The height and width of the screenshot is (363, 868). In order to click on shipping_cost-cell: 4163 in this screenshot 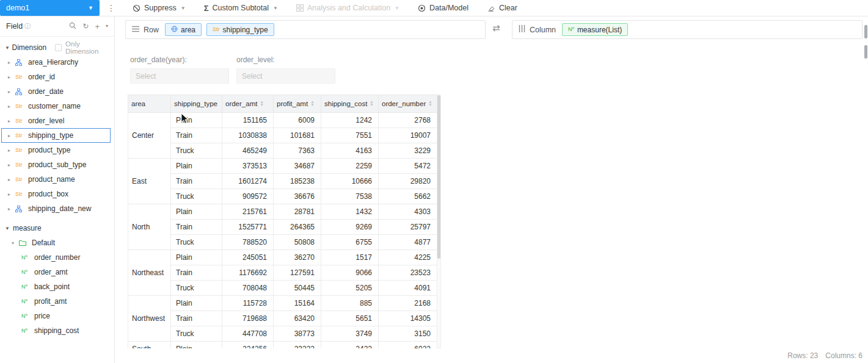, I will do `click(350, 151)`.